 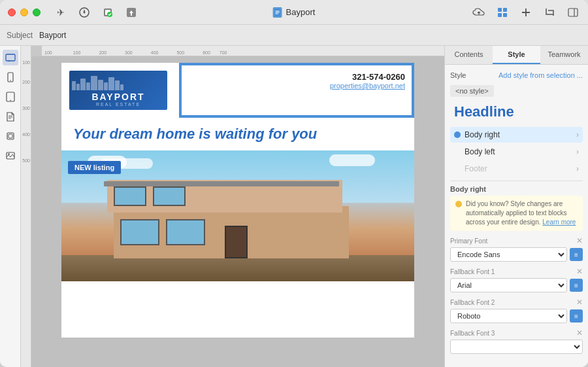 What do you see at coordinates (482, 135) in the screenshot?
I see `style-body-right-label: Body right` at bounding box center [482, 135].